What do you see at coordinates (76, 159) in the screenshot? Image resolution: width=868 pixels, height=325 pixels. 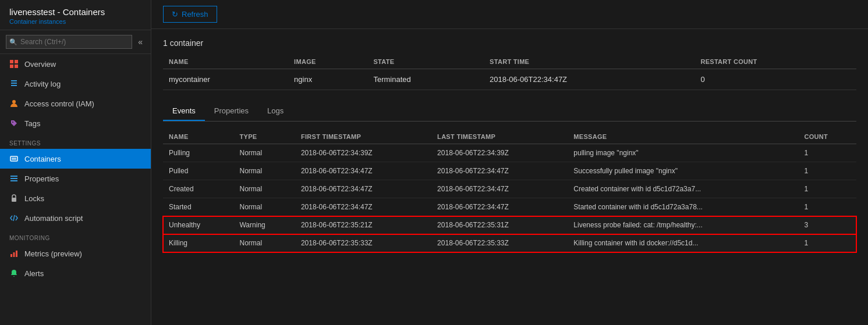 I see `sidebar-item-containers: Containers` at bounding box center [76, 159].